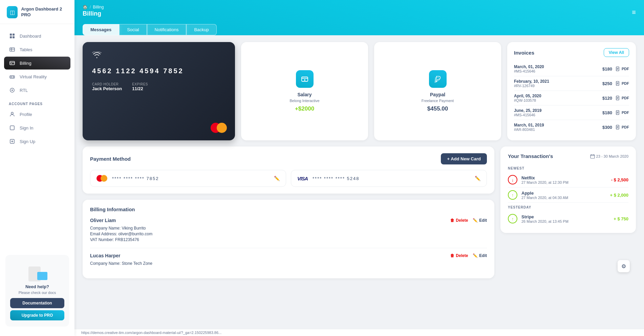 This screenshot has width=644, height=336. Describe the element at coordinates (288, 239) in the screenshot. I see `billing-info-card: Billing Information Oliver Liam 🗑 Delete` at that location.